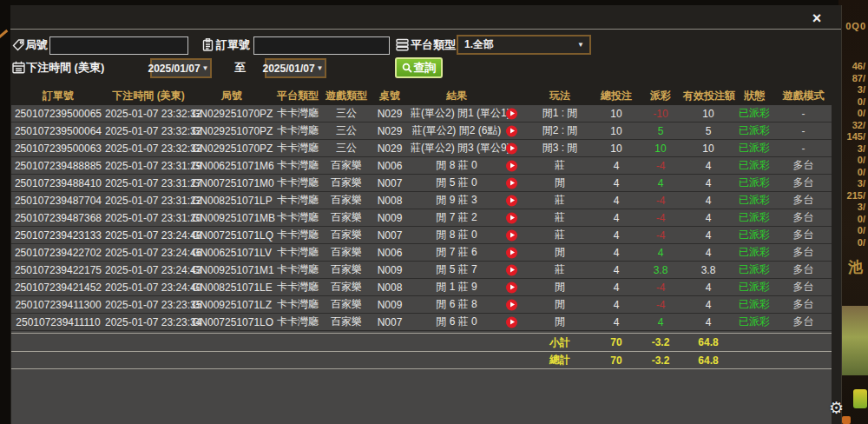 The height and width of the screenshot is (424, 868). I want to click on grand-total-label: 總計, so click(560, 360).